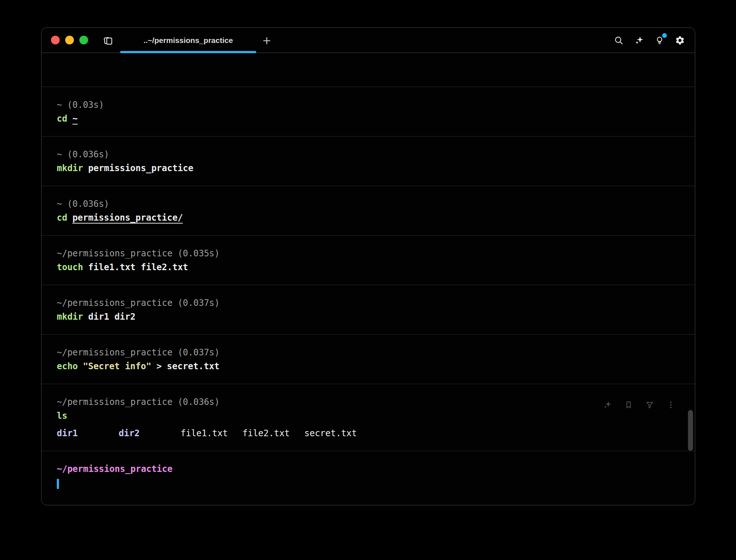 This screenshot has width=736, height=560. What do you see at coordinates (368, 433) in the screenshot?
I see `ls-output: dir1dir2file1.txtfile2.txtsecret.txt` at bounding box center [368, 433].